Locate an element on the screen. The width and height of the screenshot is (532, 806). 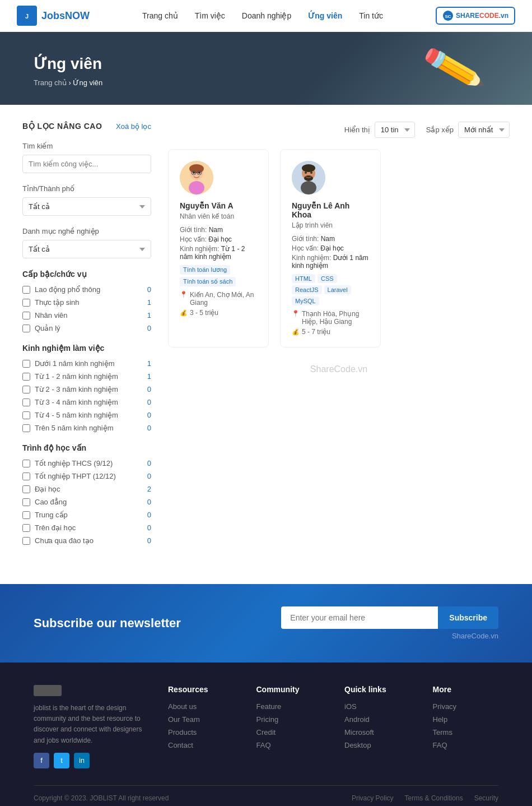
level-title: Cấp bậc/chức vụ is located at coordinates (87, 274).